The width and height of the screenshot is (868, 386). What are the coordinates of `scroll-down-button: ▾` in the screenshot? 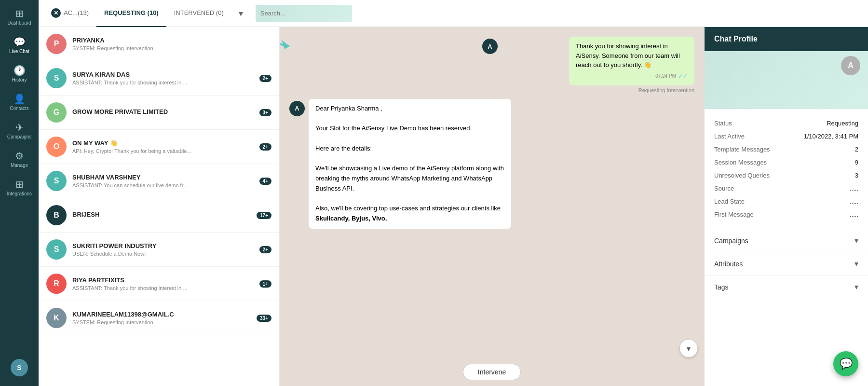 It's located at (689, 348).